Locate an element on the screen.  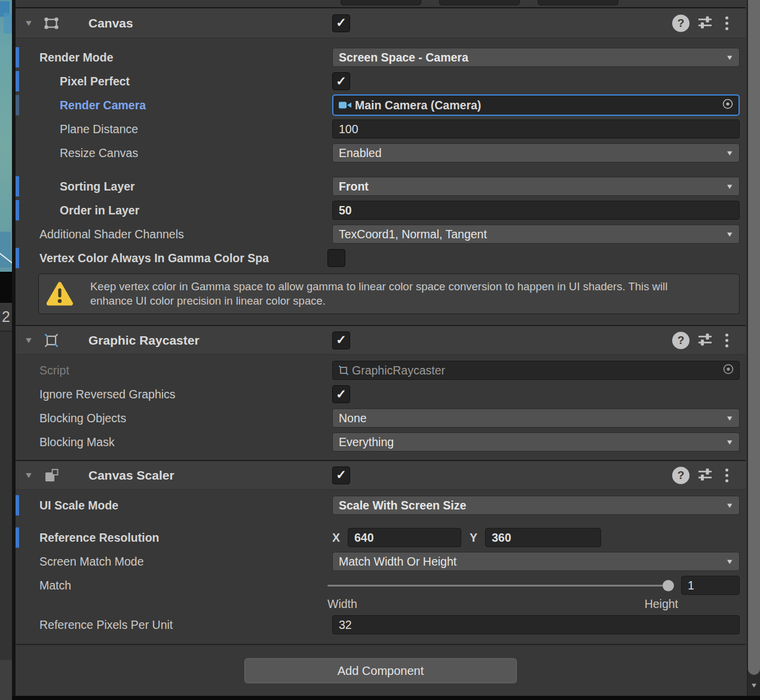
row-screen-match-mode: Screen Match Mode Match Width Or Height … is located at coordinates (381, 561).